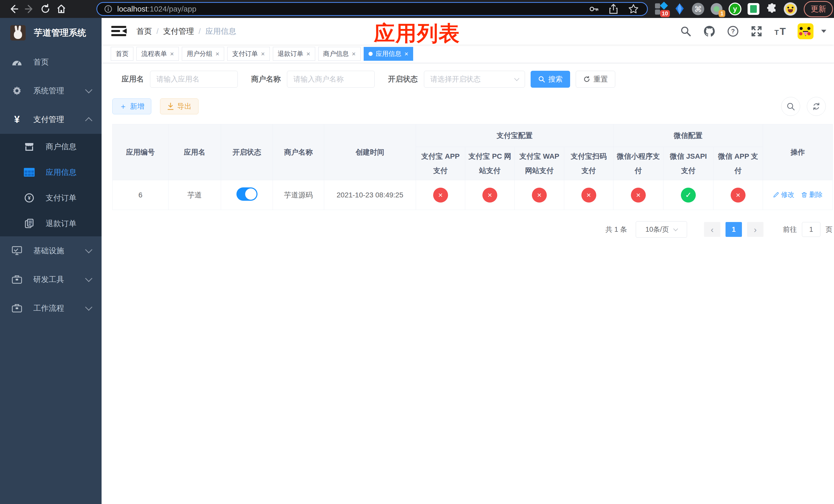  Describe the element at coordinates (119, 31) in the screenshot. I see `hamburger-icon` at that location.